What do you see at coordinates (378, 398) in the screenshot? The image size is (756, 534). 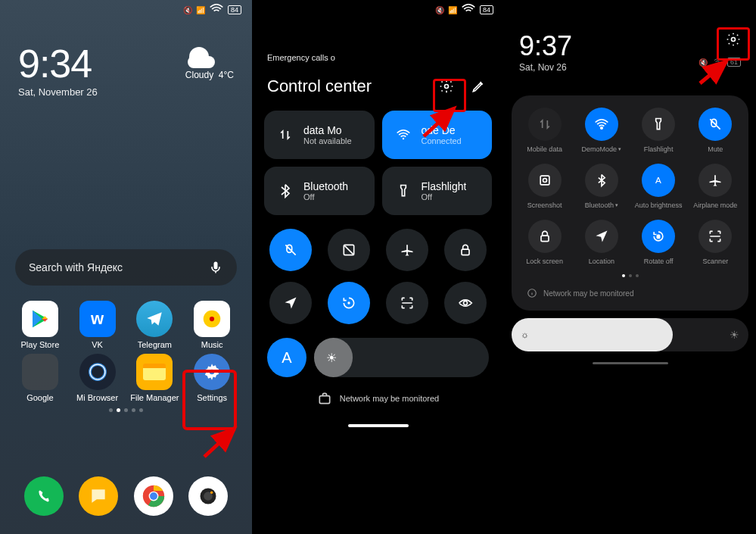 I see `network-monitored-notice: Network may be monitored` at bounding box center [378, 398].